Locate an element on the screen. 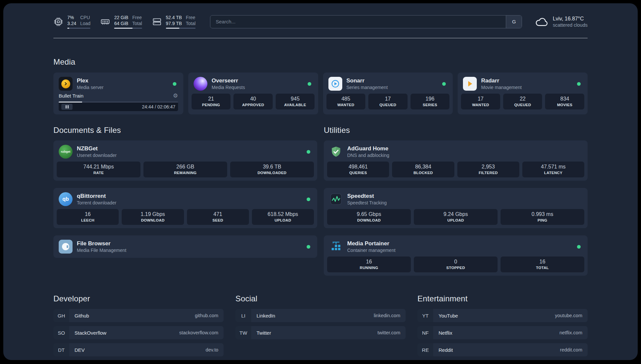 This screenshot has width=641, height=364. stat-box: 945 AVAILABLE is located at coordinates (295, 102).